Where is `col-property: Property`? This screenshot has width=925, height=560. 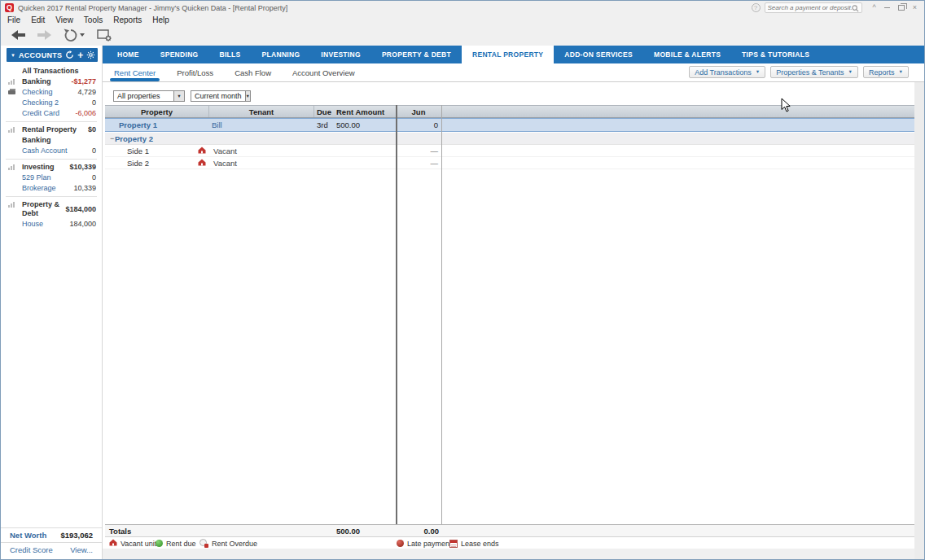 col-property: Property is located at coordinates (157, 112).